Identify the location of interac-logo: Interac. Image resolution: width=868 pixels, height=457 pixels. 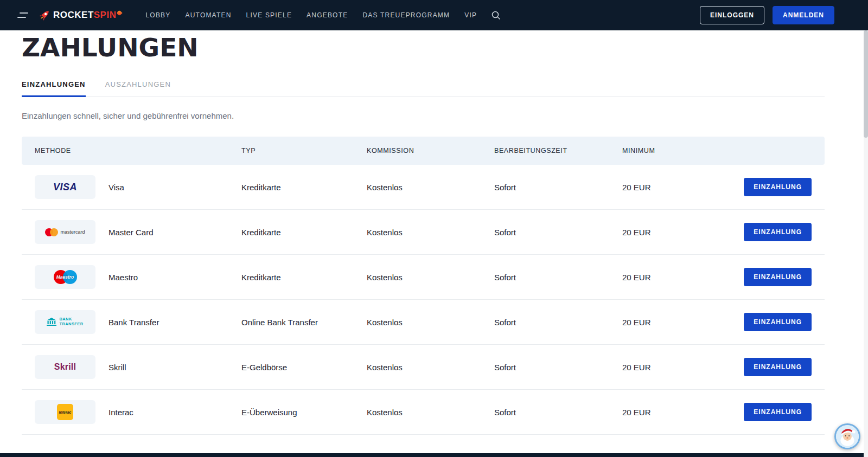
(65, 412).